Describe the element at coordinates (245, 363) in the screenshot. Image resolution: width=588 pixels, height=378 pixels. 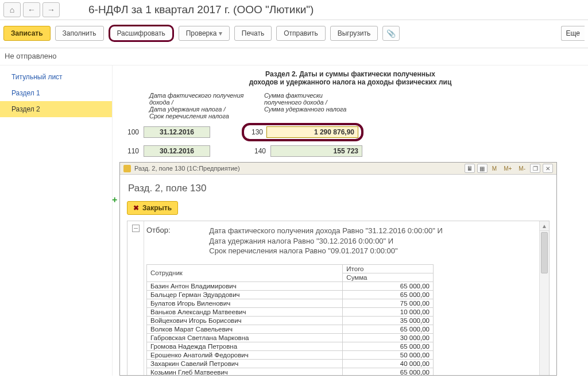
I see `cell-employee: Захаркин Савелий Петрович` at that location.